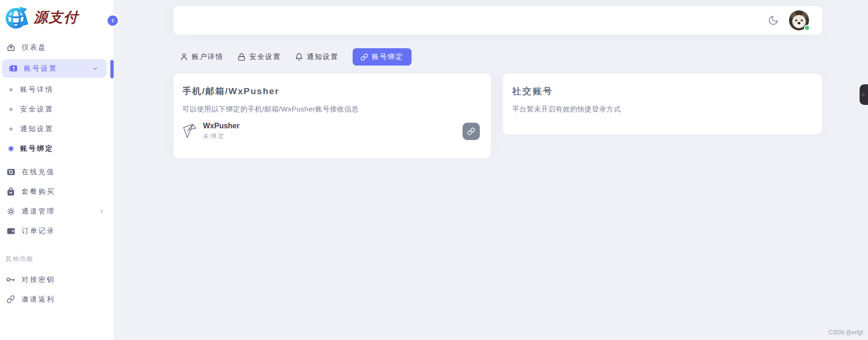 Image resolution: width=868 pixels, height=340 pixels. I want to click on card-description: 可以使用以下绑定的手机/邮箱/WxPusher账号接收信息, so click(331, 110).